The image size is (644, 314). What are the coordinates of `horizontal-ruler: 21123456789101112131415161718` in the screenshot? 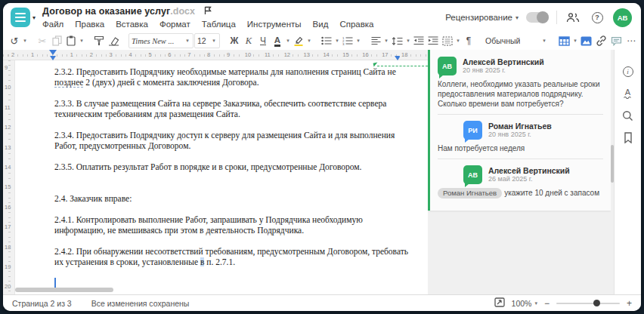 It's located at (215, 55).